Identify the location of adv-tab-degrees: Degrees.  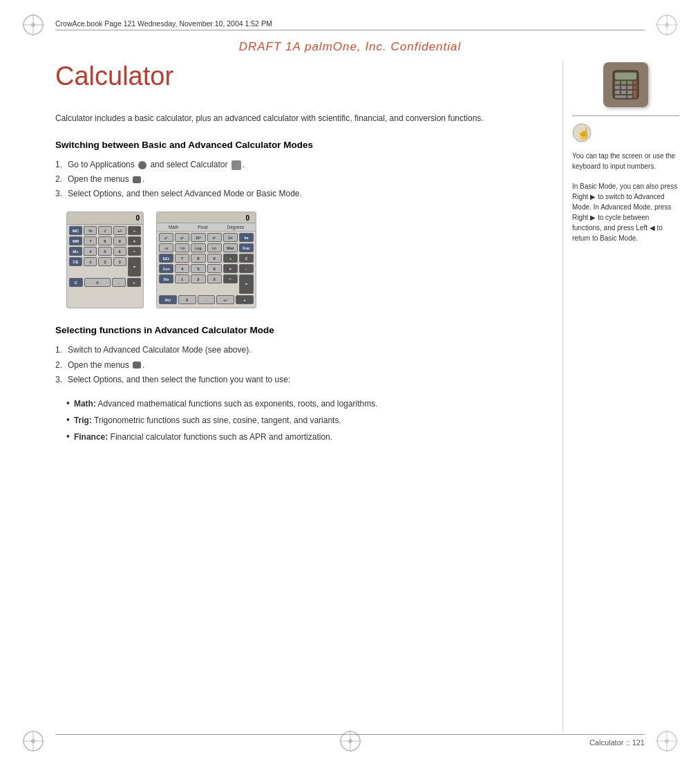
(235, 227).